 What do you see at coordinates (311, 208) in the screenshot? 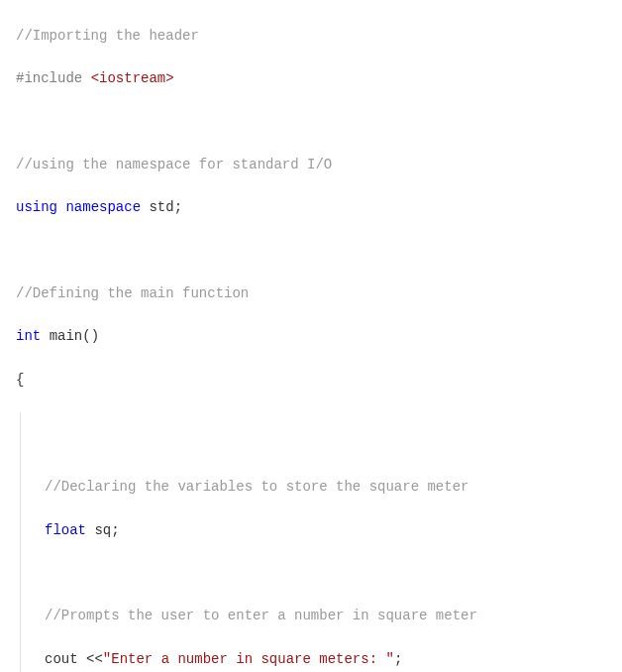
I see `code-line: using namespace std;` at bounding box center [311, 208].